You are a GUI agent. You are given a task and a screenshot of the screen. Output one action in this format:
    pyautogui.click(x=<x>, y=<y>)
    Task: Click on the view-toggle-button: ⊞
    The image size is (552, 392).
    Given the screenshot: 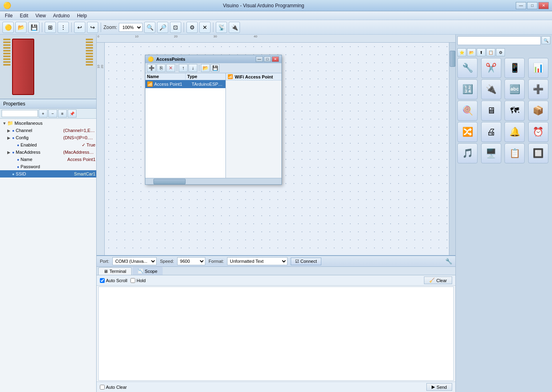 What is the action you would take?
    pyautogui.click(x=50, y=27)
    